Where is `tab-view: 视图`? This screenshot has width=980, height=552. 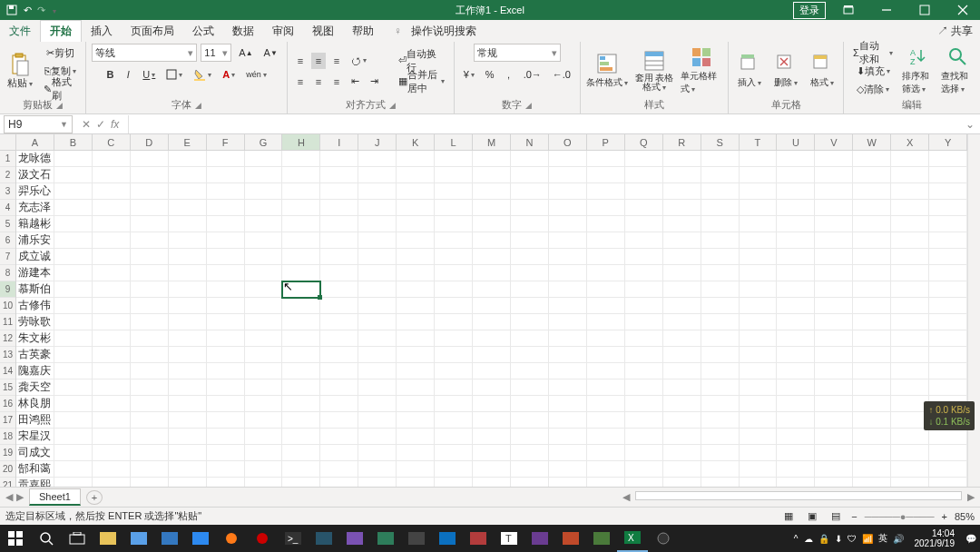
tab-view: 视图 is located at coordinates (323, 31).